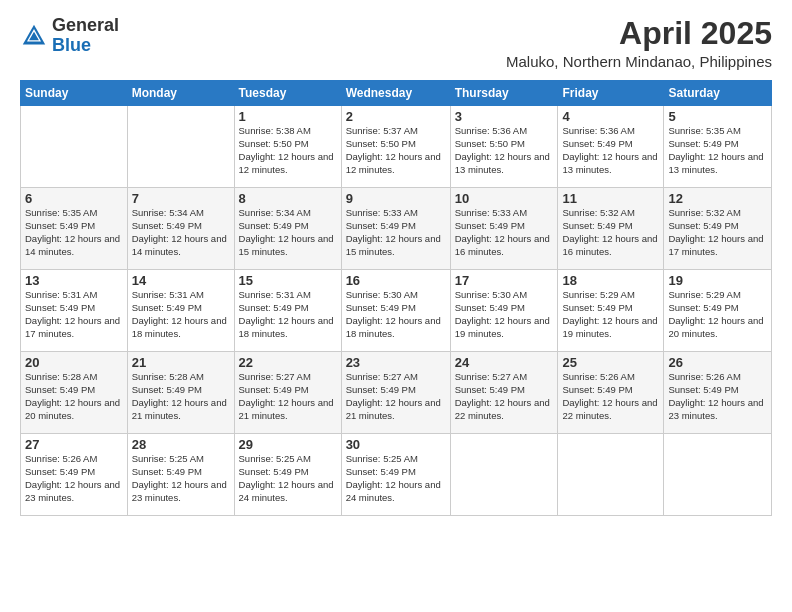 This screenshot has width=792, height=612. Describe the element at coordinates (181, 280) in the screenshot. I see `day-number: 14` at that location.